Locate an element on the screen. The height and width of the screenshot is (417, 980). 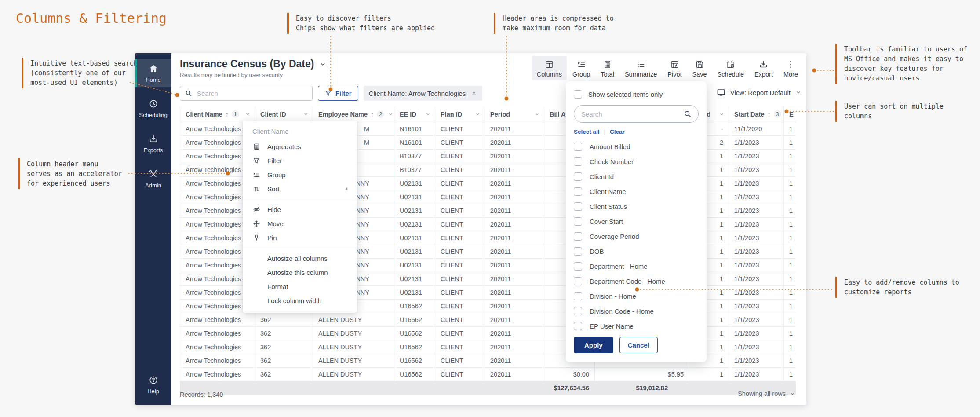
search-box is located at coordinates (246, 93).